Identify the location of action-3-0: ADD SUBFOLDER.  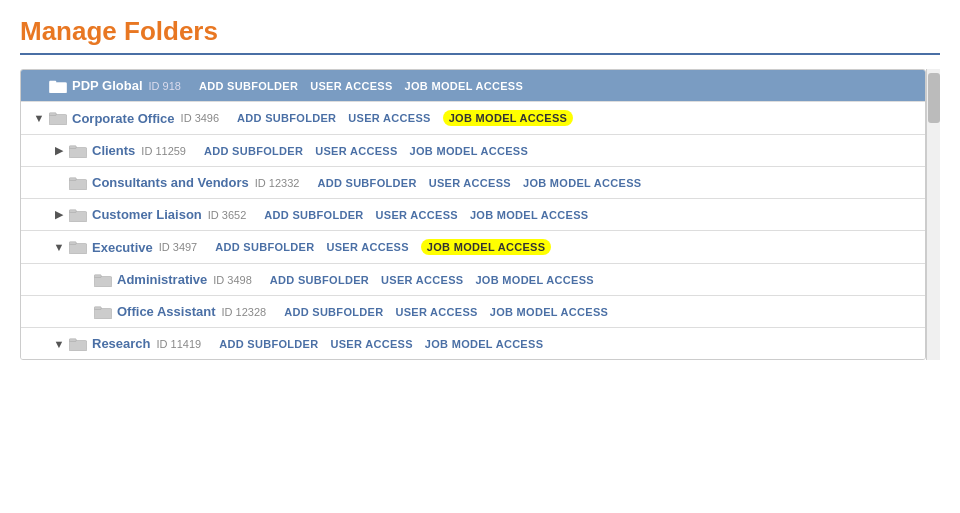
(314, 215).